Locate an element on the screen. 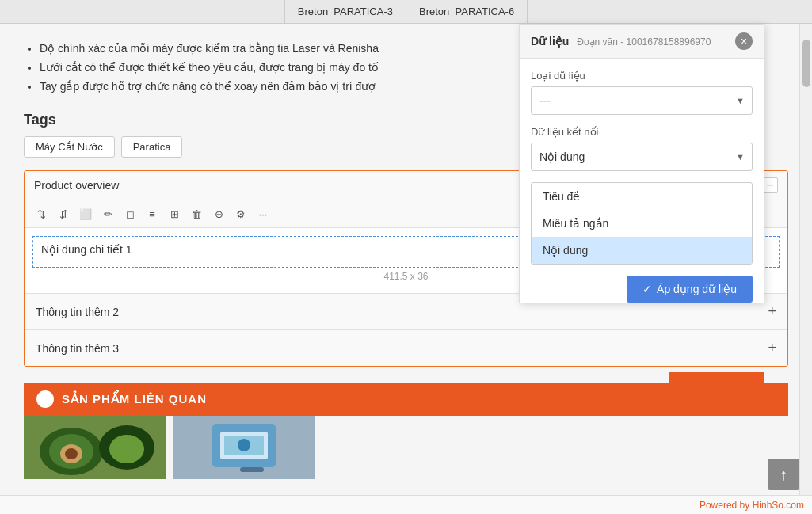 The image size is (812, 514). accordion-title-1: Thông tin thêm 2 is located at coordinates (78, 312).